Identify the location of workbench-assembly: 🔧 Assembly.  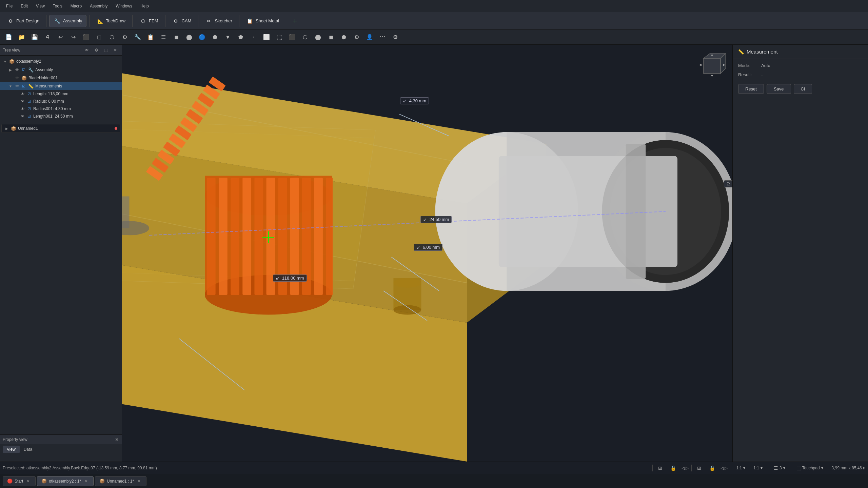
(68, 21).